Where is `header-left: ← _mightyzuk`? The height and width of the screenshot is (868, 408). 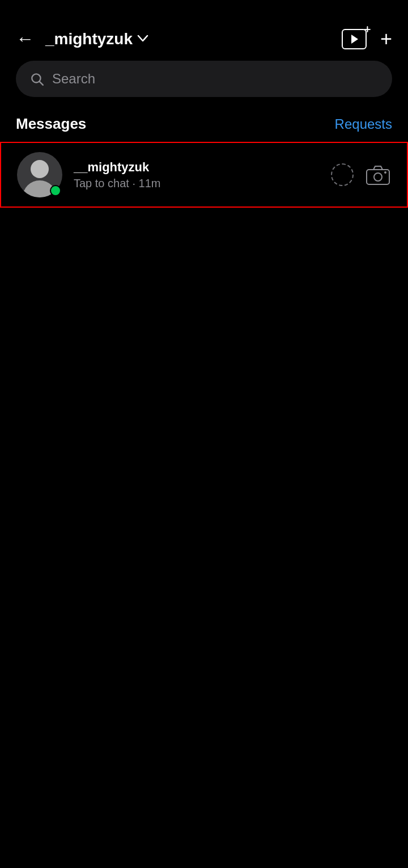
header-left: ← _mightyzuk is located at coordinates (82, 39).